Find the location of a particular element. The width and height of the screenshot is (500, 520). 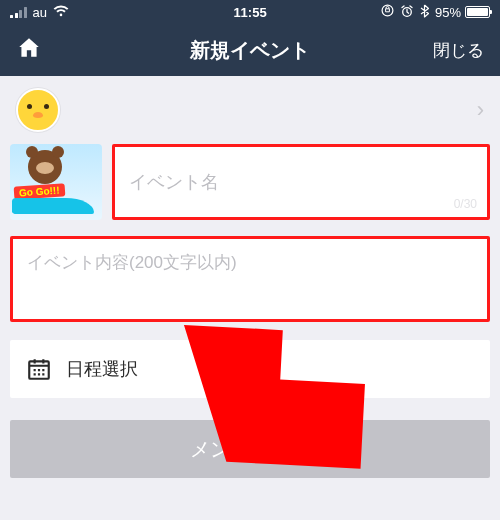

event-name-field-wrapper: 0/30 is located at coordinates (301, 182).